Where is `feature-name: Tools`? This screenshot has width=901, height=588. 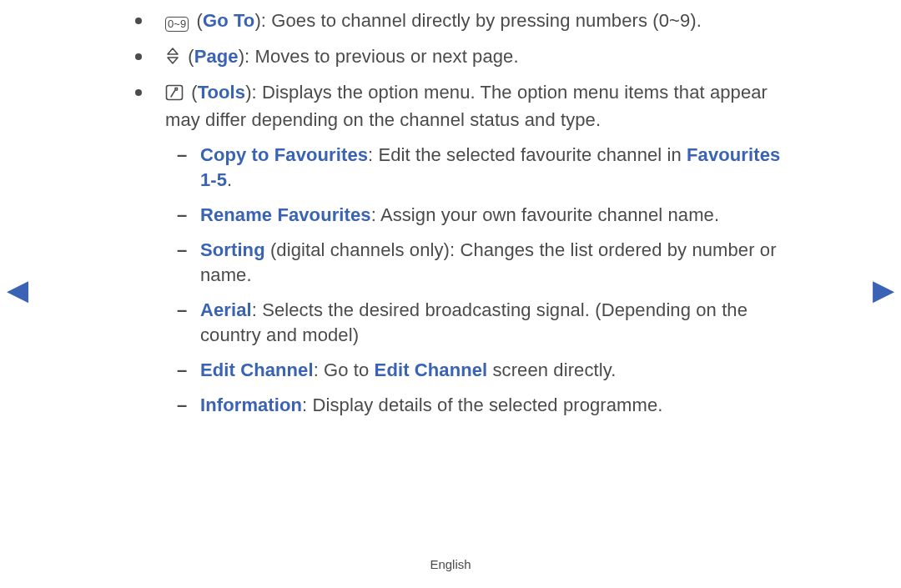
feature-name: Tools is located at coordinates (222, 92).